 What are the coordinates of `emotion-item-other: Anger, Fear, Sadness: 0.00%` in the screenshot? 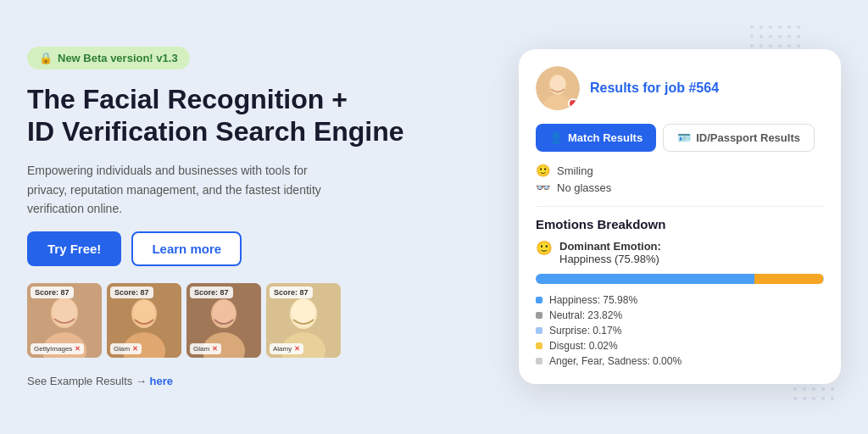 It's located at (680, 361).